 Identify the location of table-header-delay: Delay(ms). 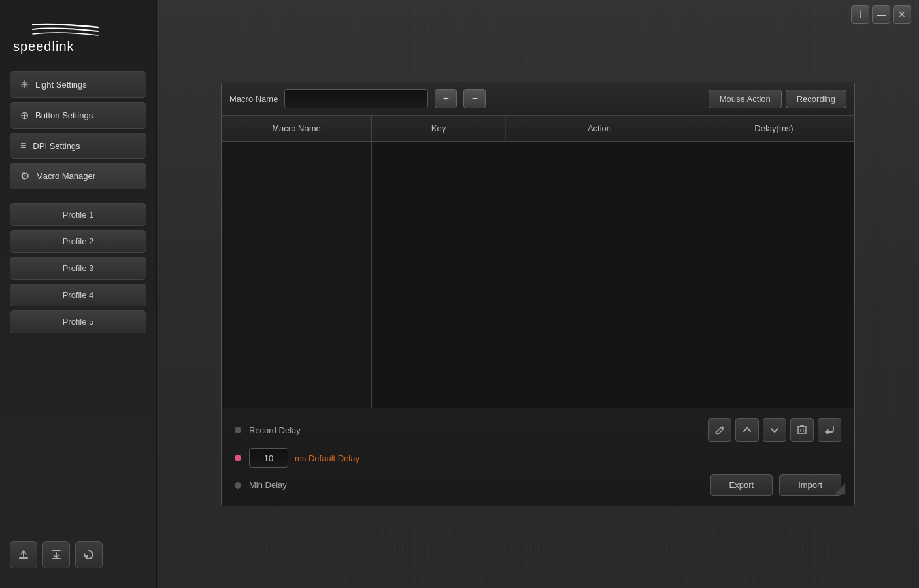
(774, 128).